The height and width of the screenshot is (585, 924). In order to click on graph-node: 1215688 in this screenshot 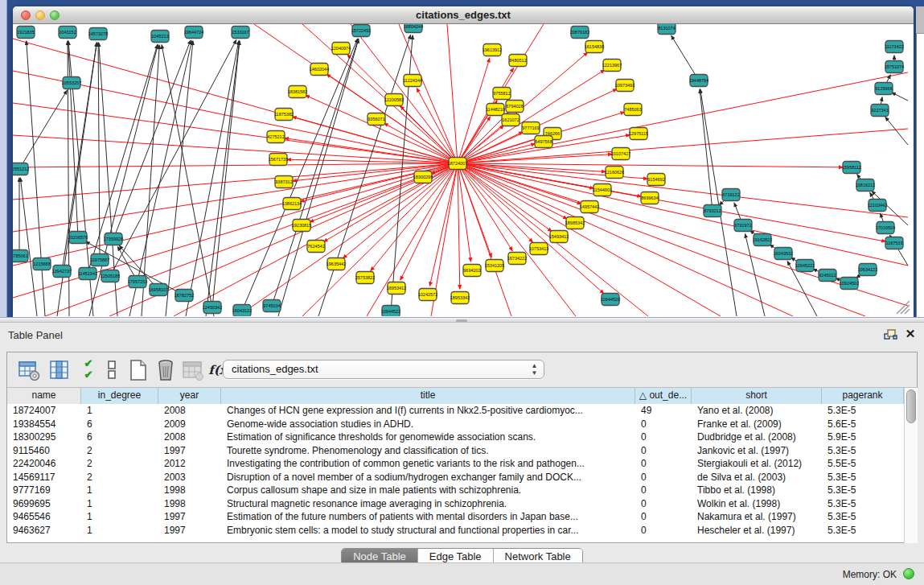, I will do `click(42, 264)`.